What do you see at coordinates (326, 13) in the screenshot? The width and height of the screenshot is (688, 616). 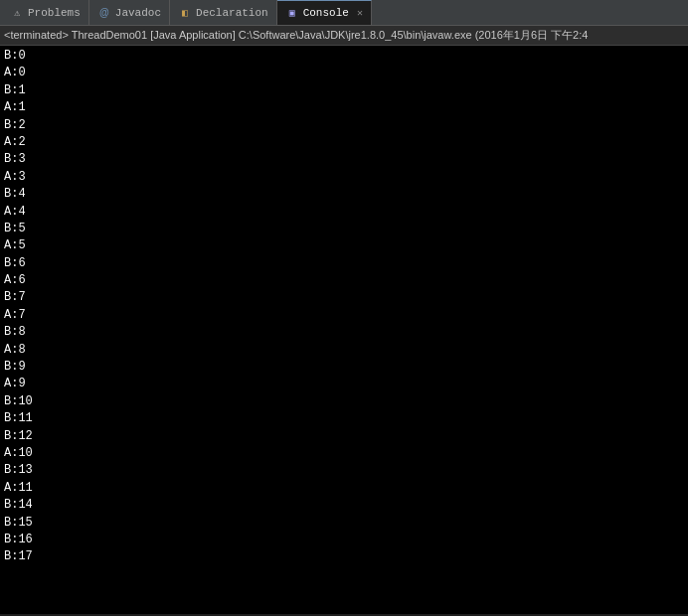 I see `tab-console-label: Console` at bounding box center [326, 13].